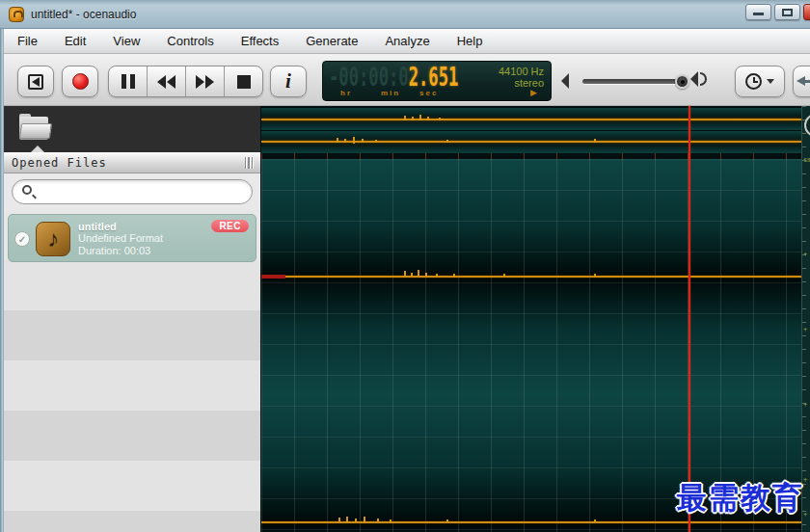 The height and width of the screenshot is (532, 810). I want to click on file-duration: Duration: 00:03, so click(121, 251).